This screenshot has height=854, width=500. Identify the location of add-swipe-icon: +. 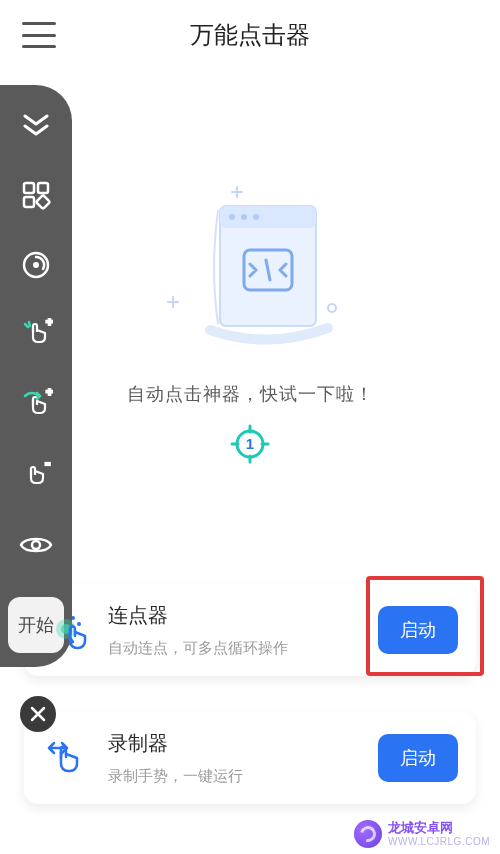
(36, 405).